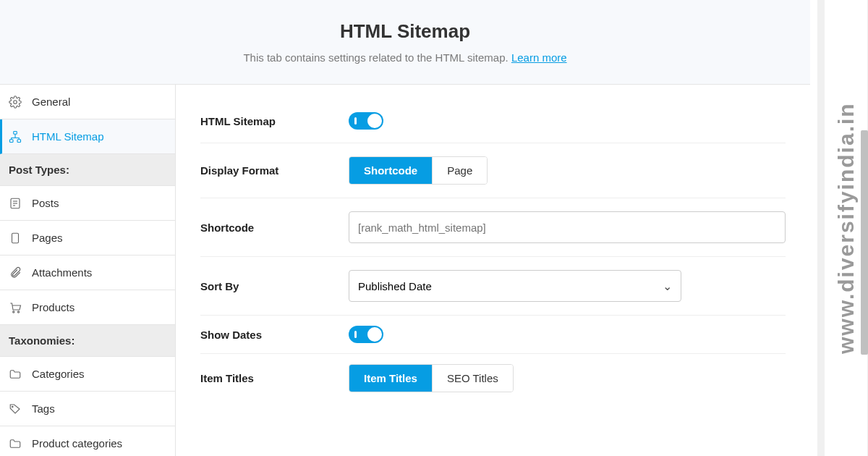 The height and width of the screenshot is (456, 868). I want to click on post-icon, so click(15, 203).